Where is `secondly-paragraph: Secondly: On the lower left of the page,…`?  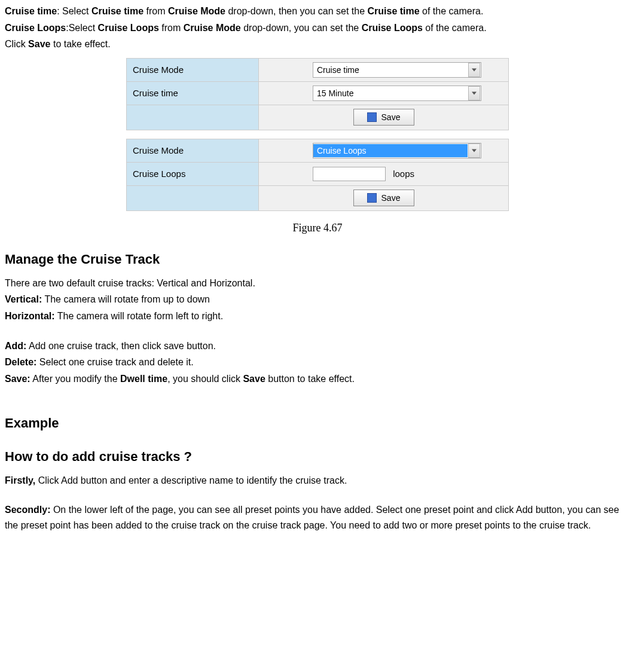
secondly-paragraph: Secondly: On the lower left of the page,… is located at coordinates (318, 518).